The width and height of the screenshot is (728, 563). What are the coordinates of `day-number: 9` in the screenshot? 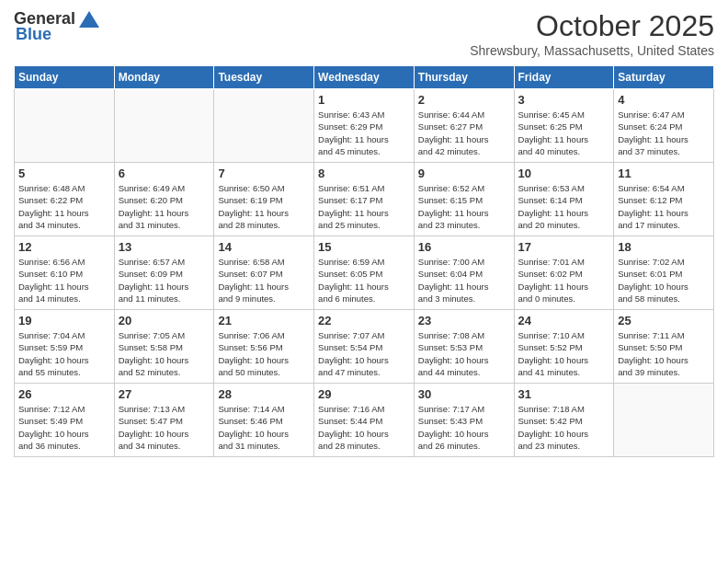 It's located at (464, 173).